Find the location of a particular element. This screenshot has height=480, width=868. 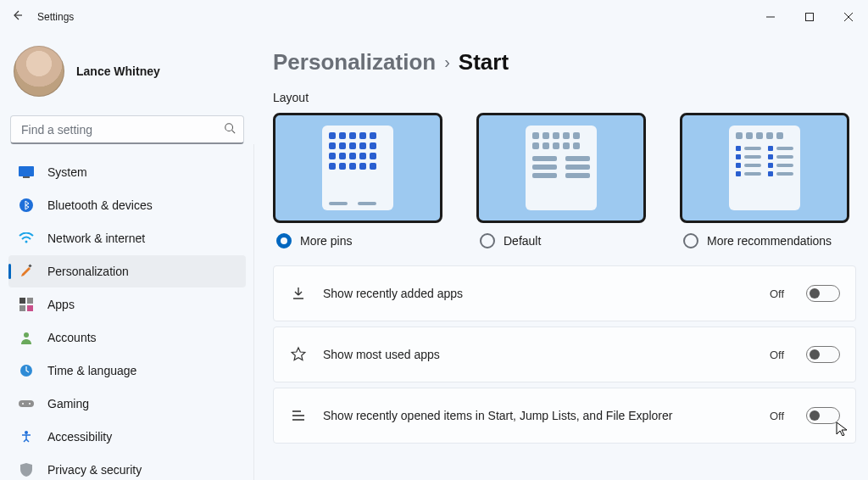

sidebar-item-apps: Apps is located at coordinates (127, 304).